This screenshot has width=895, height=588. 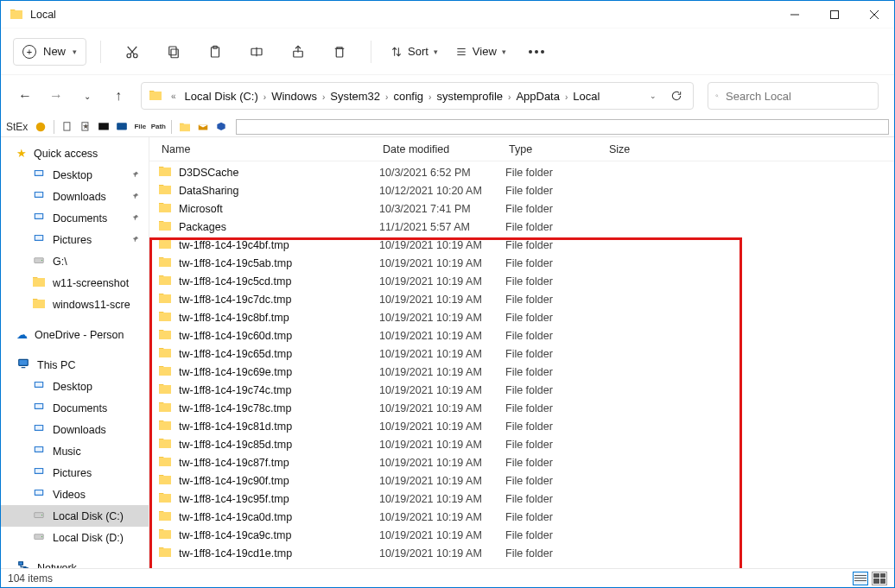 What do you see at coordinates (555, 149) in the screenshot?
I see `column-type: Type` at bounding box center [555, 149].